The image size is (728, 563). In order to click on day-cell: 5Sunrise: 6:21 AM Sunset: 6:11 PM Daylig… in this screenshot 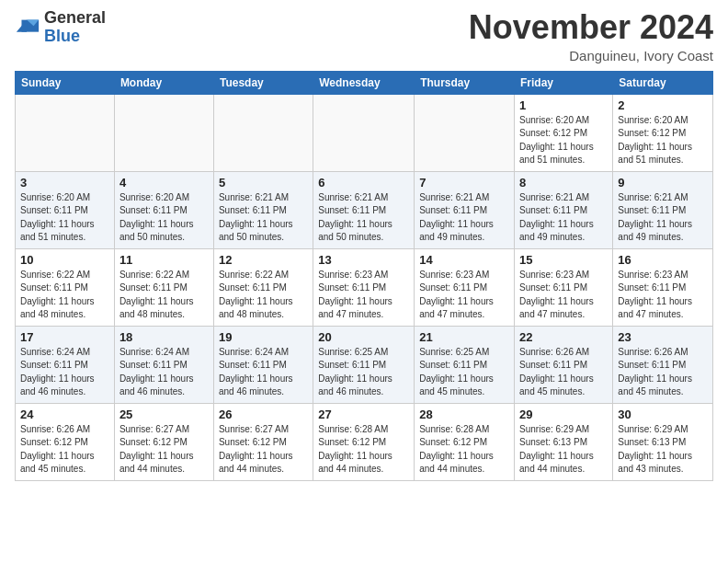, I will do `click(263, 210)`.